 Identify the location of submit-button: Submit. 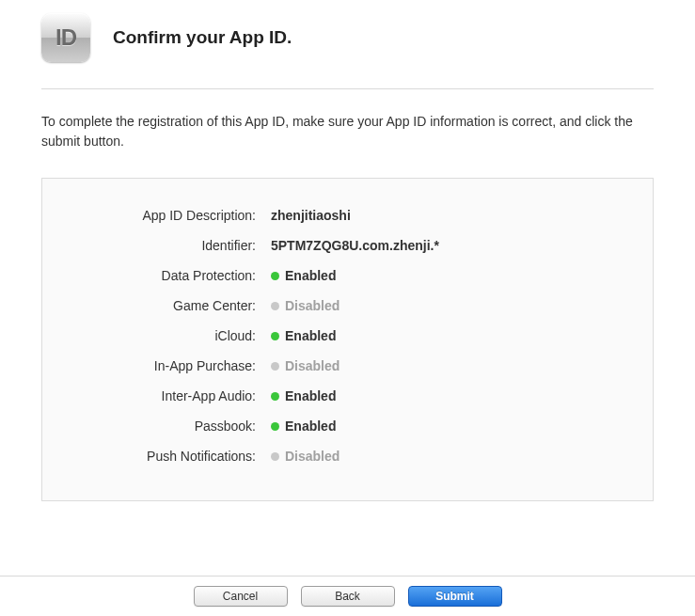
(455, 596).